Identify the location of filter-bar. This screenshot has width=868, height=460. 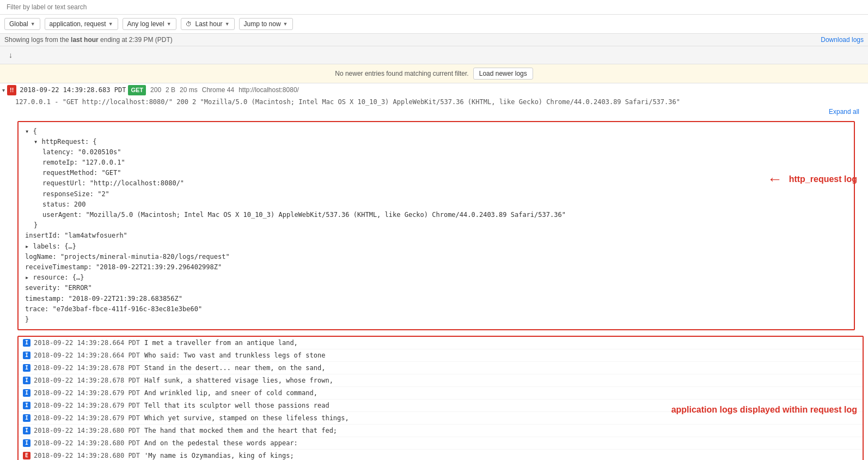
(434, 8).